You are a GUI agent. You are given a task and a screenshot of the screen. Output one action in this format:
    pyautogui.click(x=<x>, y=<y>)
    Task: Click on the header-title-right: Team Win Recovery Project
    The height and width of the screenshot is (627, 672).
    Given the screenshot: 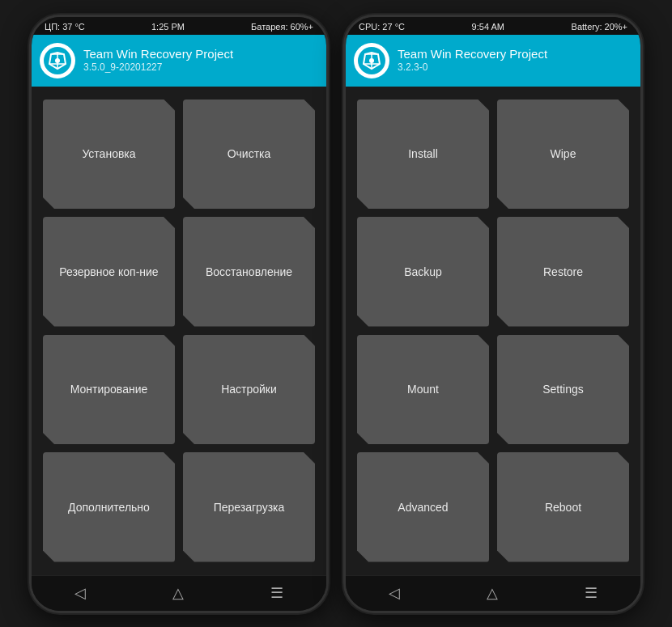 What is the action you would take?
    pyautogui.click(x=473, y=54)
    